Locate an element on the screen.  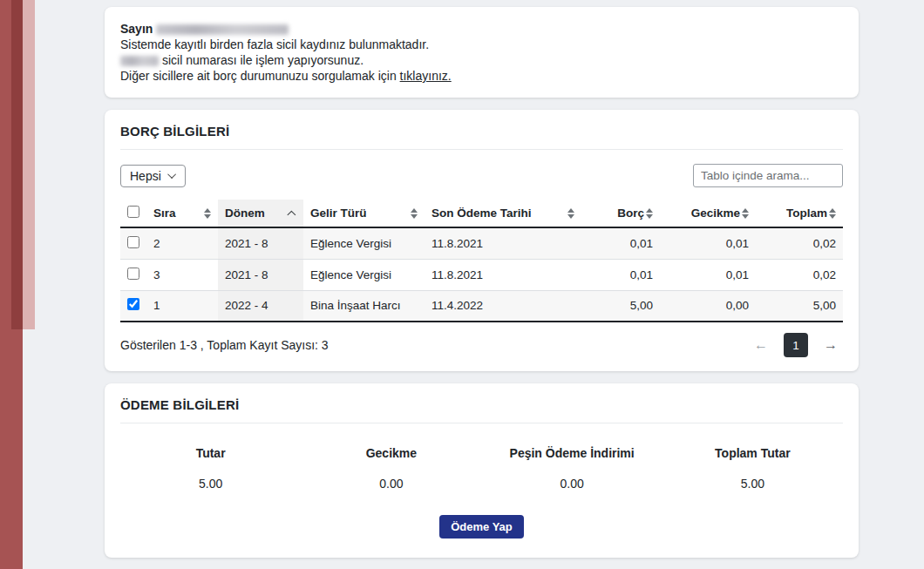
debt-card-title: BORÇ BİLGİLERİ is located at coordinates (481, 131).